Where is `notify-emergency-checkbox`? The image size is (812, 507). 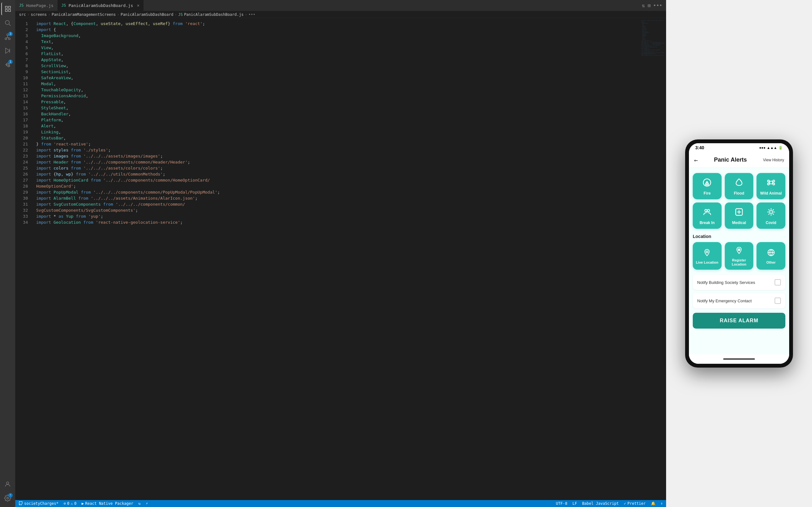
notify-emergency-checkbox is located at coordinates (778, 300).